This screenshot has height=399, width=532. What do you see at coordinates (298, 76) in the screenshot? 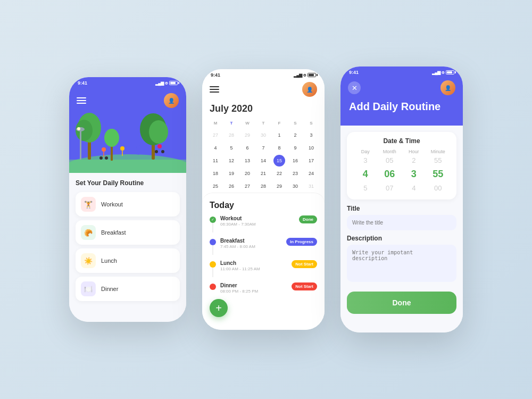
I see `signal-icon-2: ▂▄▆` at bounding box center [298, 76].